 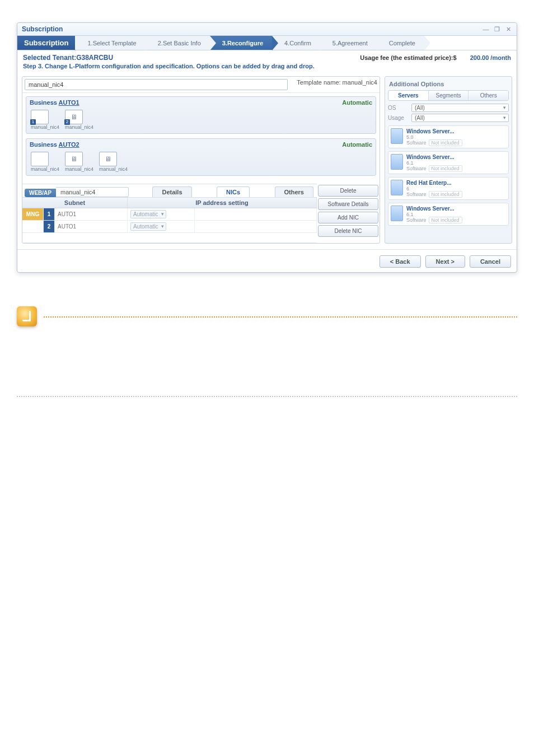 I want to click on next-button: Next >, so click(x=446, y=262).